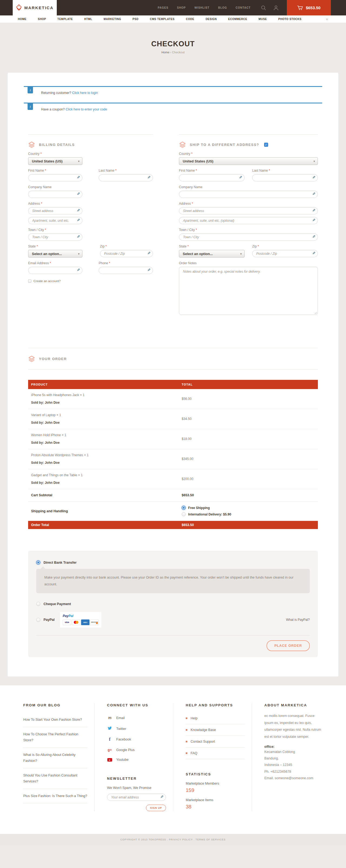 Image resolution: width=346 pixels, height=868 pixels. Describe the element at coordinates (309, 8) in the screenshot. I see `cart-button: $653.50` at that location.